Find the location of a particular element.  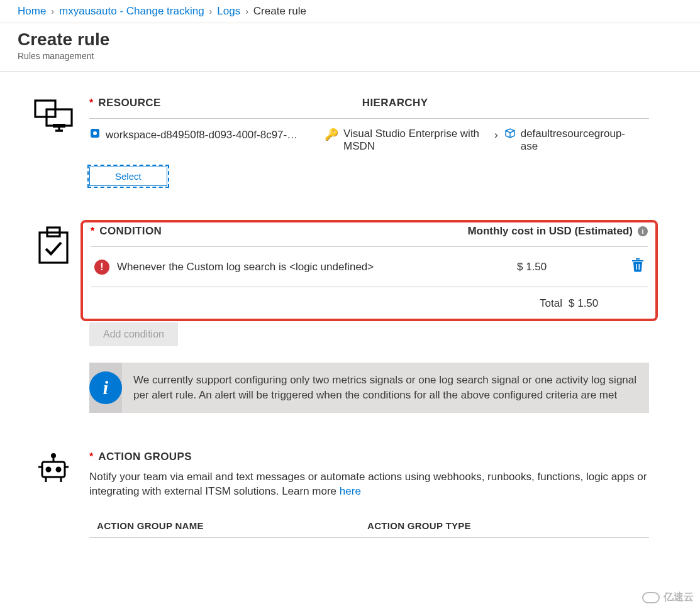

select-resource-button: Select is located at coordinates (128, 176).